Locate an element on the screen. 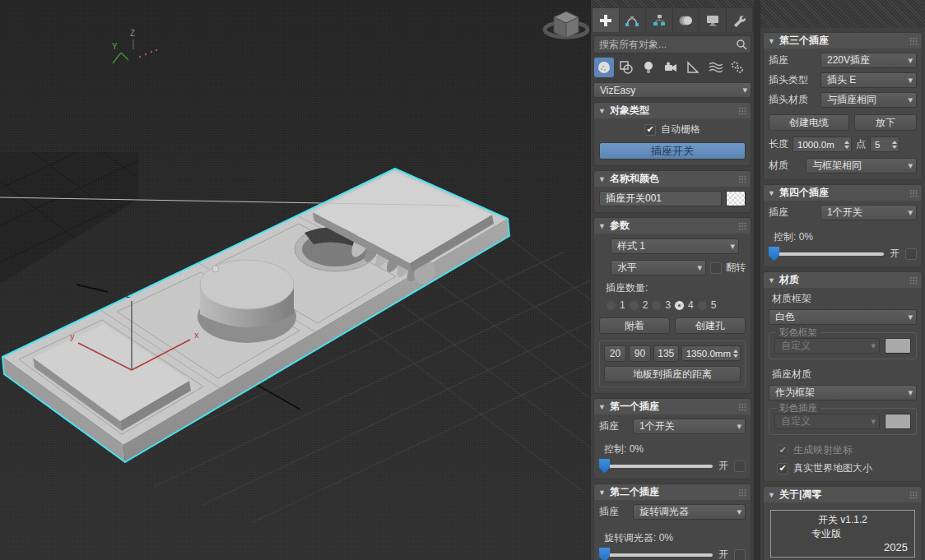 The image size is (925, 560). object-name-input is located at coordinates (660, 199).